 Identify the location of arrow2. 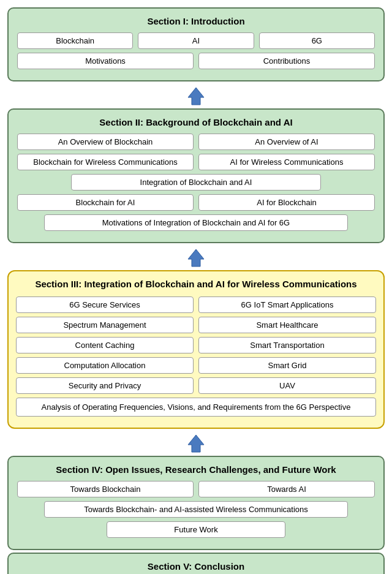
(196, 258).